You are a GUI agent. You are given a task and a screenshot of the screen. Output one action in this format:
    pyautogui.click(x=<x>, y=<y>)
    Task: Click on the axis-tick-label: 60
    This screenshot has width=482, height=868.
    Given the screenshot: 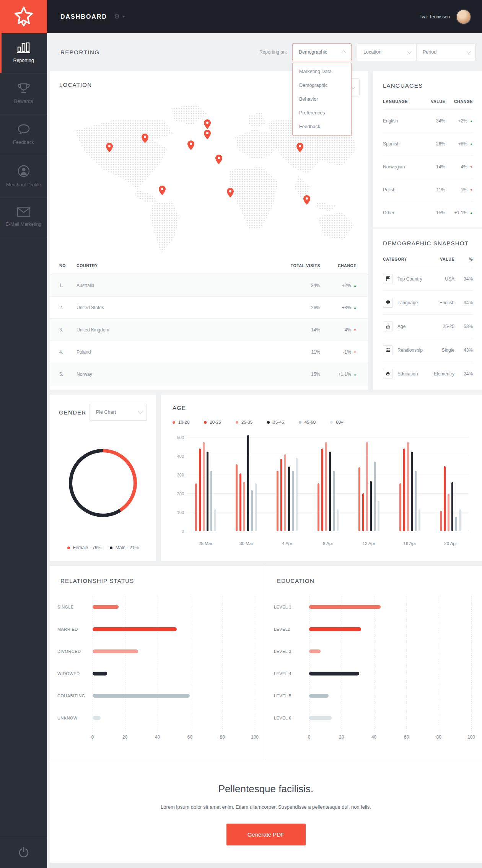 What is the action you would take?
    pyautogui.click(x=406, y=737)
    